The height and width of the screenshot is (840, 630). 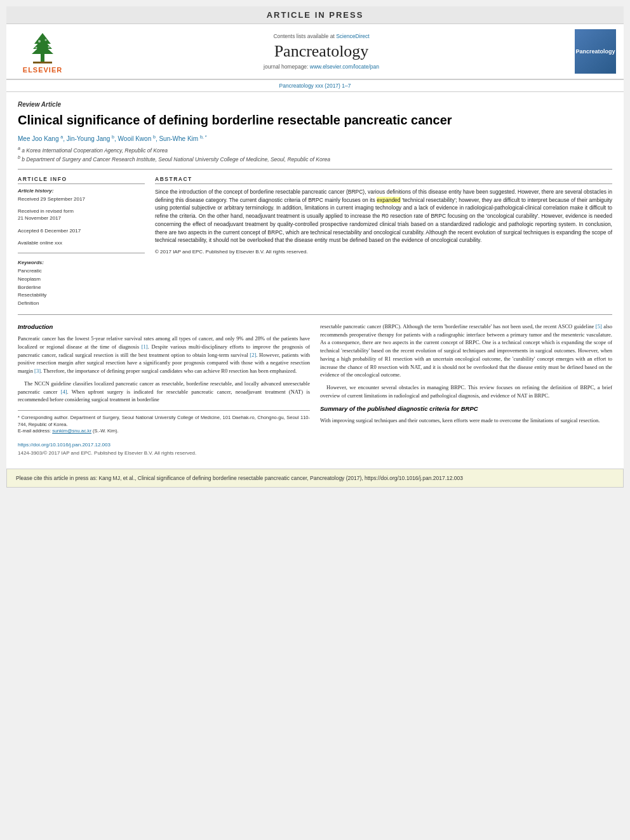 I want to click on divider-keywords, so click(x=81, y=253).